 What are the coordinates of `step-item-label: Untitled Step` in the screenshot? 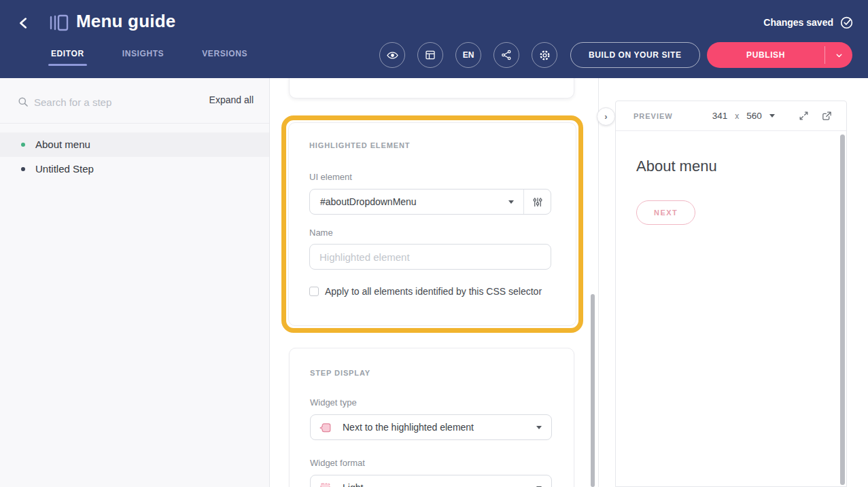 It's located at (65, 168).